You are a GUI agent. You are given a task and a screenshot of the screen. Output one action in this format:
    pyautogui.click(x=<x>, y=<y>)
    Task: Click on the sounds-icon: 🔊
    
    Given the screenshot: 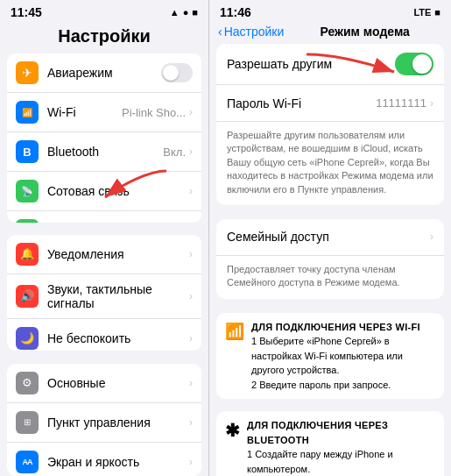 What is the action you would take?
    pyautogui.click(x=27, y=296)
    